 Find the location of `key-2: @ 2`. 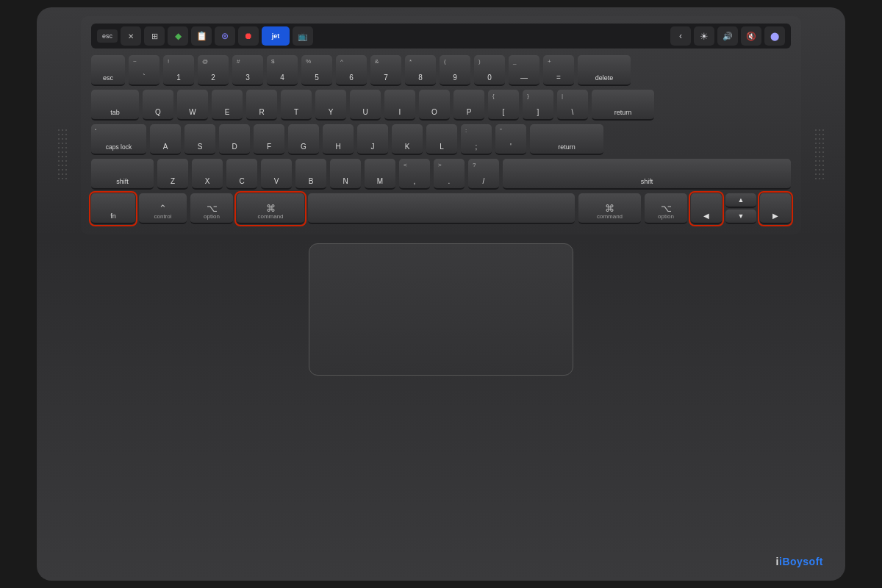

key-2: @ 2 is located at coordinates (213, 71).